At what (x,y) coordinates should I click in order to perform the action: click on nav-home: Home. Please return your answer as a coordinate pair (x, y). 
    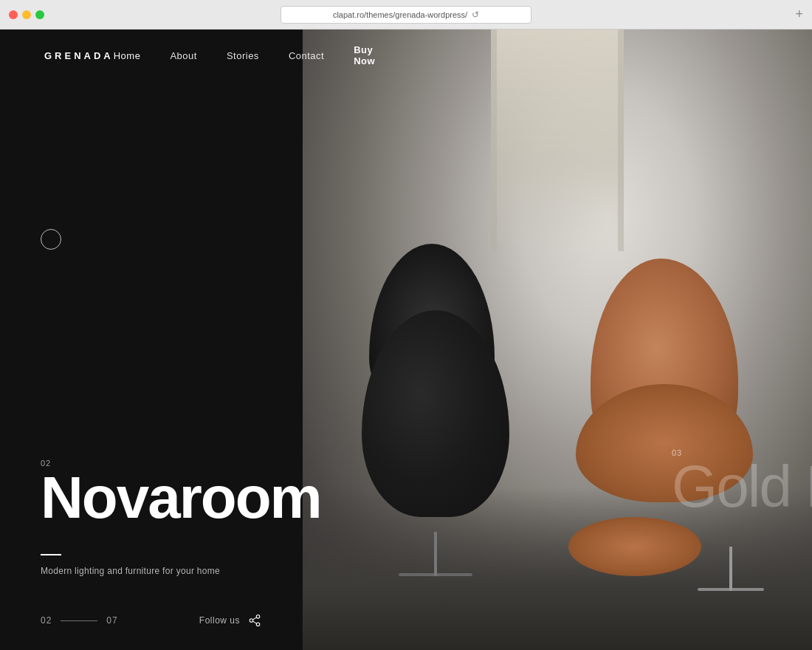
    Looking at the image, I should click on (127, 56).